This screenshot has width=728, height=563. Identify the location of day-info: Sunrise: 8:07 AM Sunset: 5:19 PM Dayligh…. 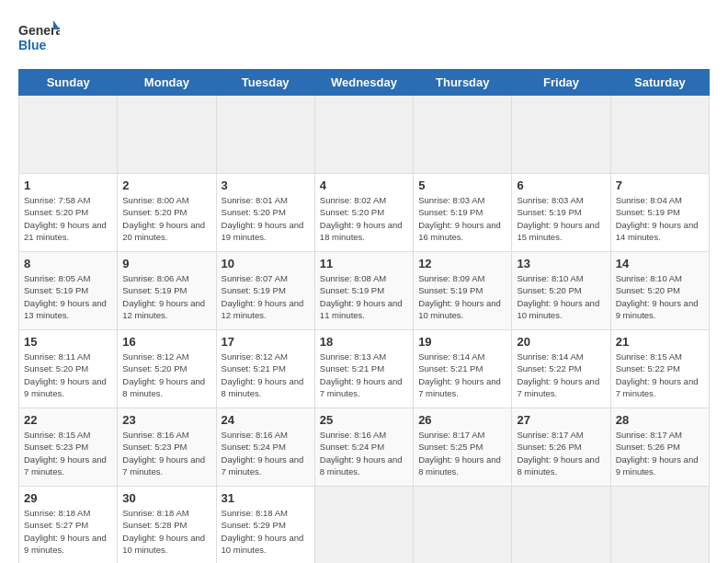
(266, 296).